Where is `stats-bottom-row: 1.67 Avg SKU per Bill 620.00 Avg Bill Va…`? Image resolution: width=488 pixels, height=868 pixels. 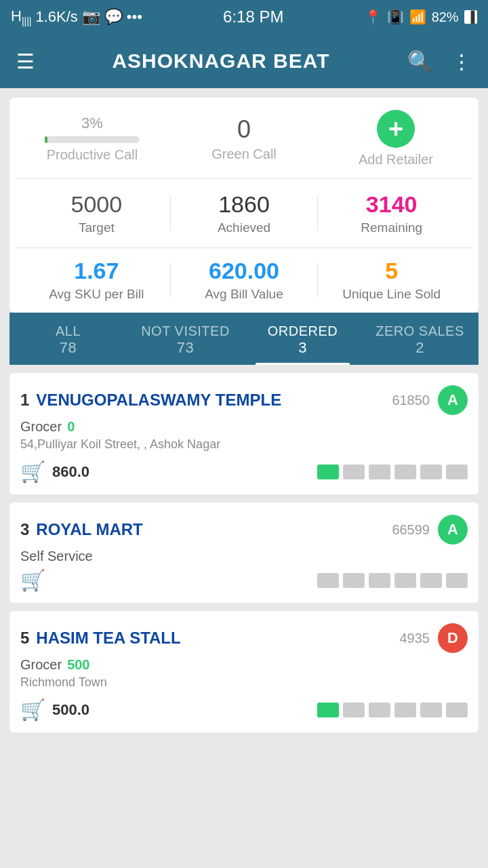 stats-bottom-row: 1.67 Avg SKU per Bill 620.00 Avg Bill Va… is located at coordinates (244, 277).